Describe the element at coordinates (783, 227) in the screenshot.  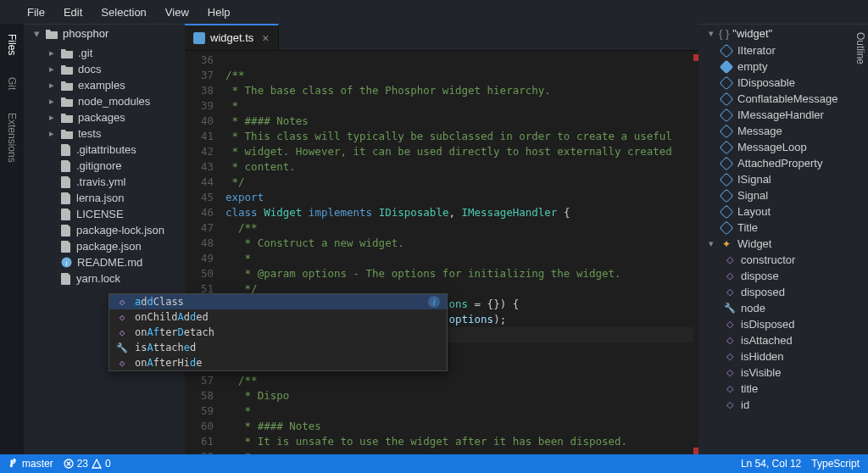
I see `outline-item: Title` at that location.